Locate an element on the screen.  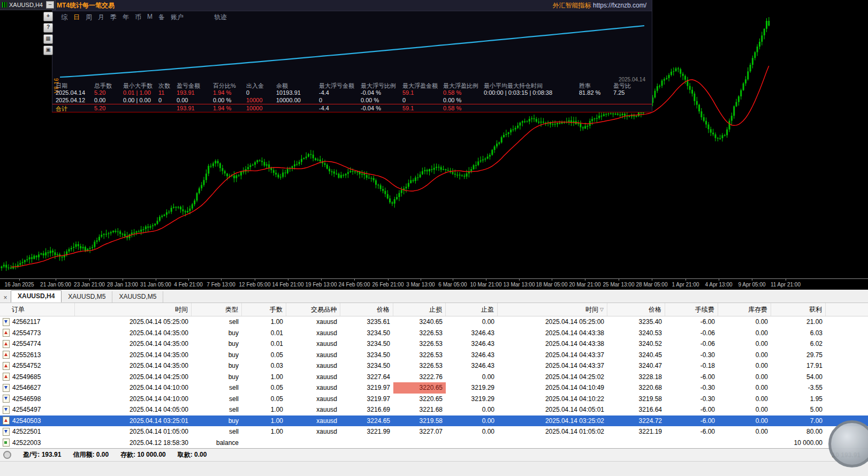
chart-title: XAUUSD,H4 is located at coordinates (26, 5).